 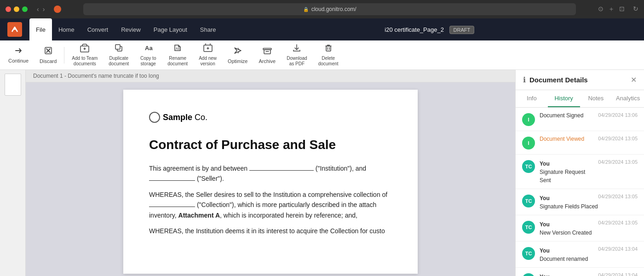 I want to click on history-time-4: 04/29/2024 13:05, so click(x=618, y=196).